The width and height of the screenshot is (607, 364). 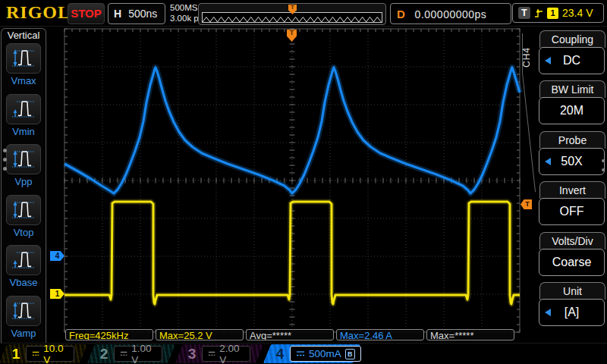 I want to click on softkey-value-volts-div: Coarse, so click(x=572, y=262).